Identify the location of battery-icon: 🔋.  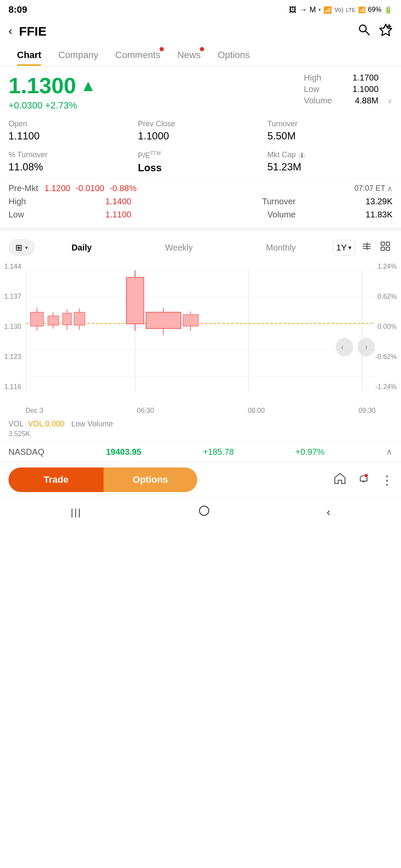
(388, 10).